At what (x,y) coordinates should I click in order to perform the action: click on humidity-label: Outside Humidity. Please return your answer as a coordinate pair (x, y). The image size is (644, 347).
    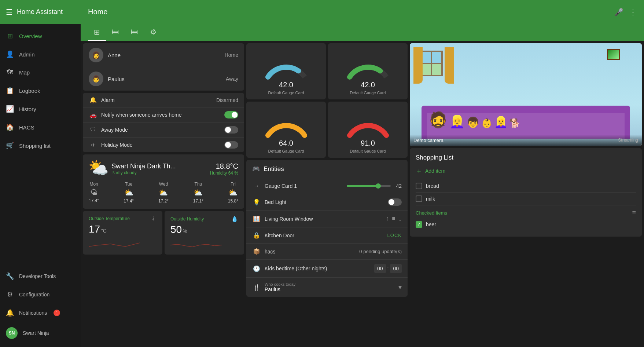
    Looking at the image, I should click on (187, 219).